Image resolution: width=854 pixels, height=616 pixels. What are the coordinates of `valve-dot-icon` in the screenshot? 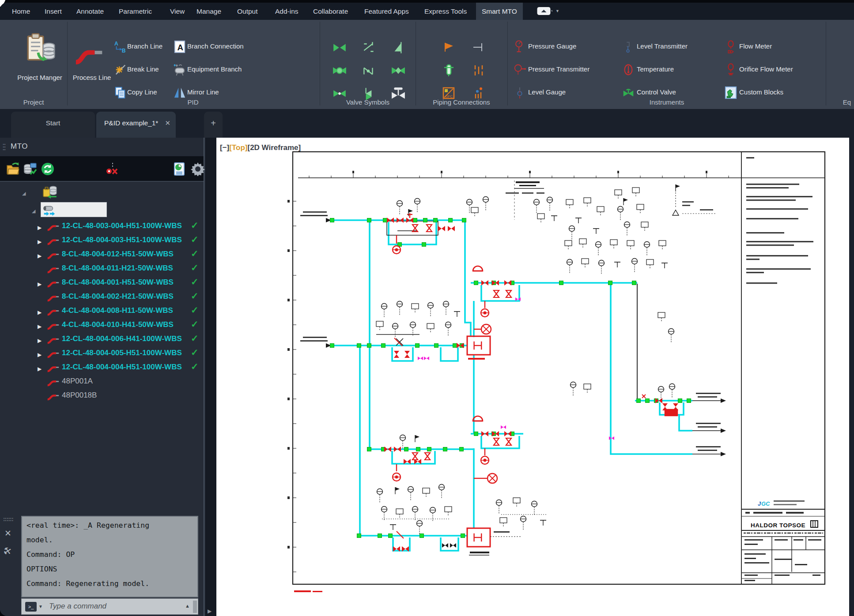 It's located at (340, 94).